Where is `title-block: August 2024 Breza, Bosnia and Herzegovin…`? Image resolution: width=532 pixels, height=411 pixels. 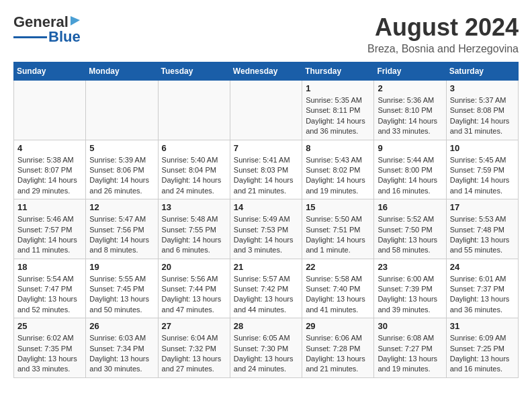 title-block: August 2024 Breza, Bosnia and Herzegovin… is located at coordinates (443, 34).